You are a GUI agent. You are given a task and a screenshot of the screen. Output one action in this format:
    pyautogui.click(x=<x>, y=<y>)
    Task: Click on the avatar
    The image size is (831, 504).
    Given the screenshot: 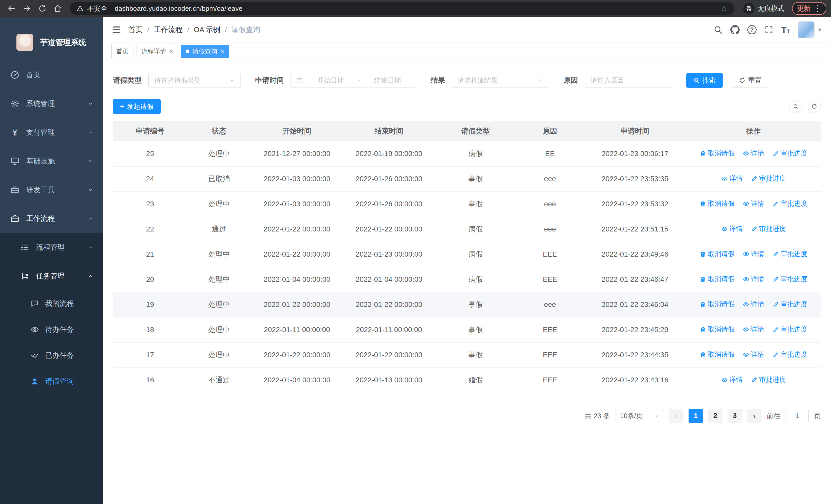 What is the action you would take?
    pyautogui.click(x=806, y=30)
    